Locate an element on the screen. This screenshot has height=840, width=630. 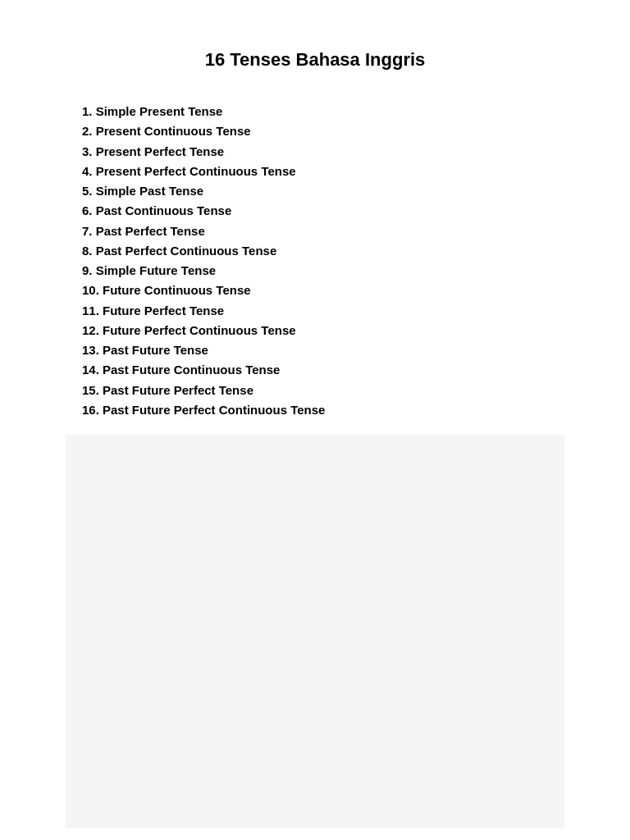
list-item: 1. Simple Present Tense is located at coordinates (323, 112).